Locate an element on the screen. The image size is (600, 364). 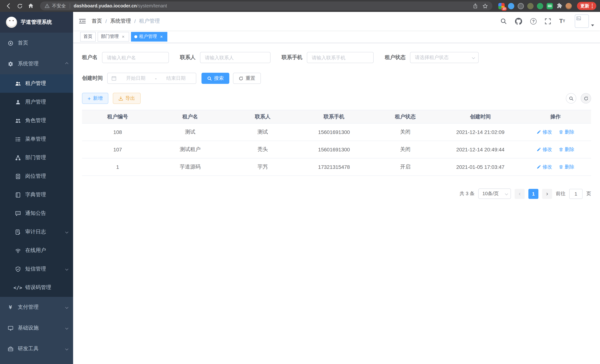
home-icon is located at coordinates (31, 6).